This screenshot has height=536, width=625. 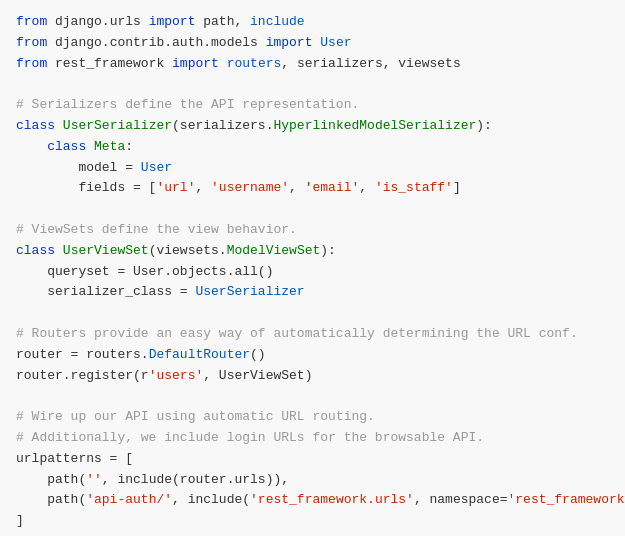 What do you see at coordinates (312, 230) in the screenshot?
I see `code-line: # ViewSets define the view behavior.` at bounding box center [312, 230].